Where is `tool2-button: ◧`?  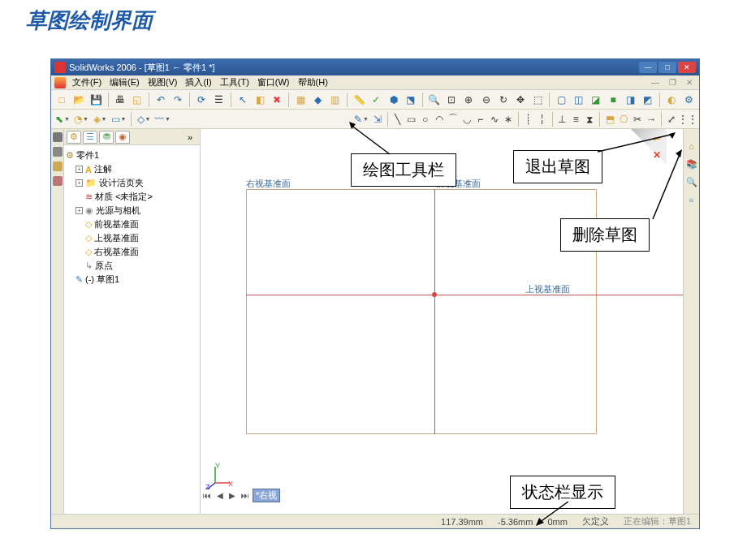 tool2-button: ◧ is located at coordinates (260, 100).